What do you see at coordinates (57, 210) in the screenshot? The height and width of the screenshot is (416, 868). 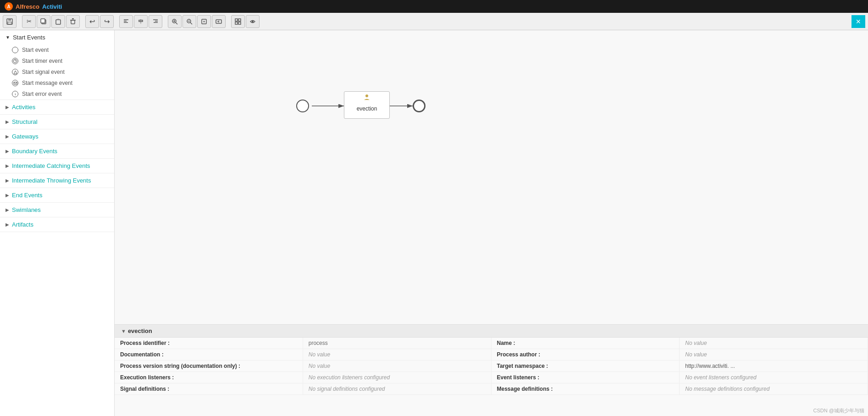 I see `sidebar-section-swimlanes: ▶ Swimlanes` at bounding box center [57, 210].